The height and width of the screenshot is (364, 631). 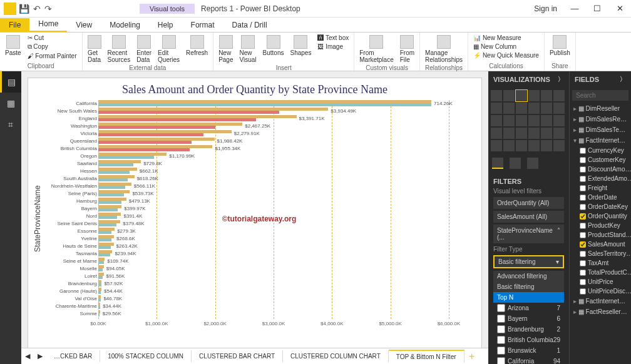 I want to click on field-item: DiscountAmo…, so click(x=600, y=169).